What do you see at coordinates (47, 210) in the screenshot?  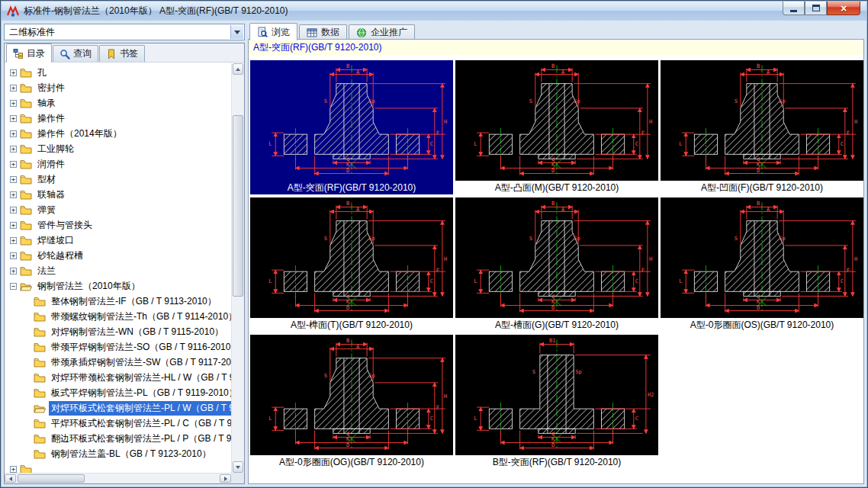 I see `tree-item-label: 弹簧` at bounding box center [47, 210].